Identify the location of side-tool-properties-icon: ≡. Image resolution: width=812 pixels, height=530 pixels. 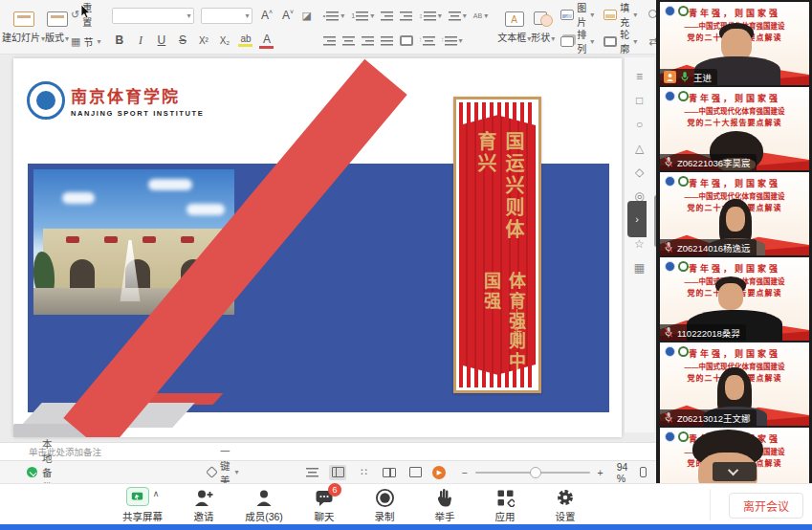
(639, 77).